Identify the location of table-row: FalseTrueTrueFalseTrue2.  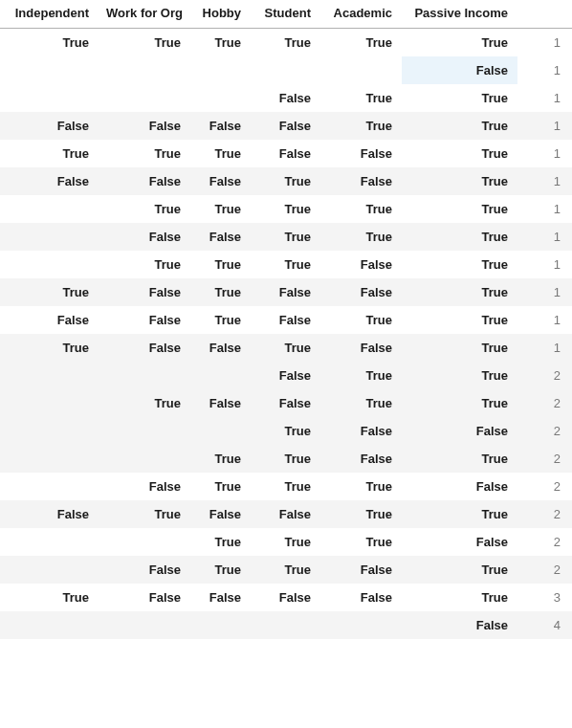
(286, 570).